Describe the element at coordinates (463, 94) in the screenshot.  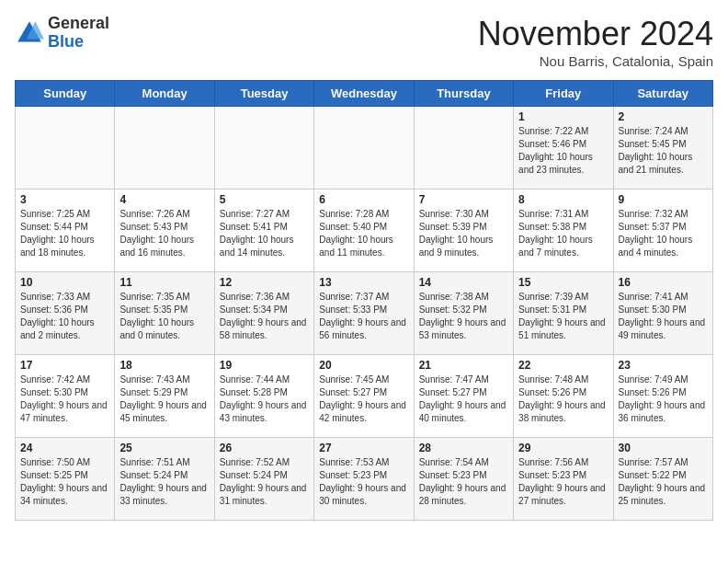
I see `day-header-thursday: Thursday` at that location.